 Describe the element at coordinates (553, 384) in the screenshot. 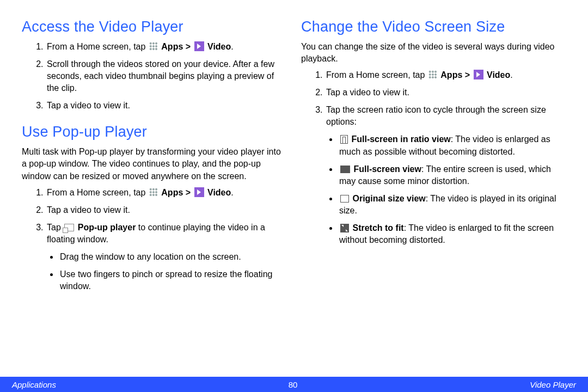

I see `footer-topic-label: Video Player` at that location.